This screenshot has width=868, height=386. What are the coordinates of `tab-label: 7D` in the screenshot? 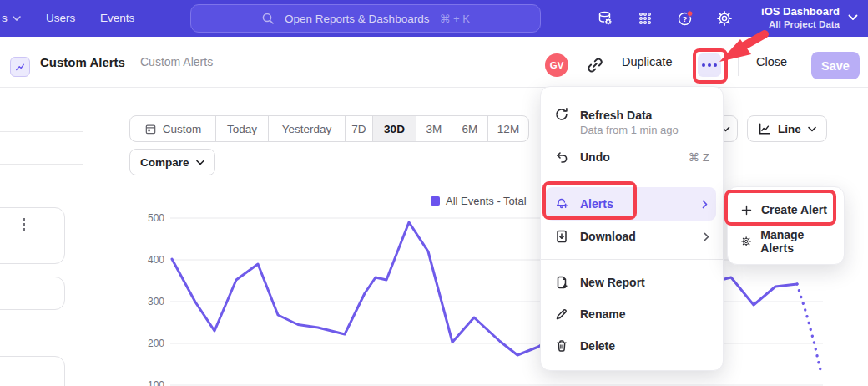 It's located at (359, 129).